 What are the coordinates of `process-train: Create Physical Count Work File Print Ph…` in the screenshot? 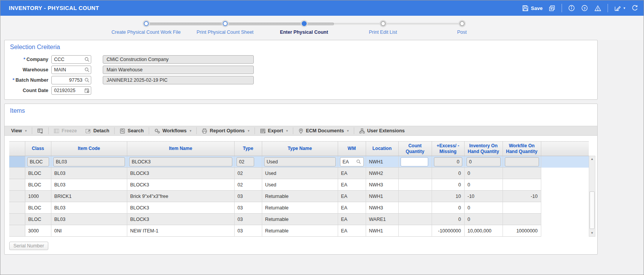 It's located at (322, 28).